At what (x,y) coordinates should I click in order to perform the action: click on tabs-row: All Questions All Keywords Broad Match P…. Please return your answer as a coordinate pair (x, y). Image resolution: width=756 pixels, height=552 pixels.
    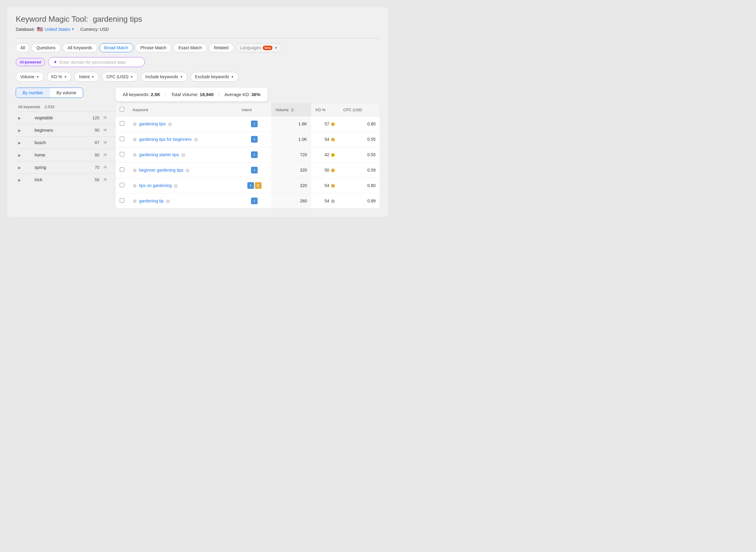
    Looking at the image, I should click on (198, 47).